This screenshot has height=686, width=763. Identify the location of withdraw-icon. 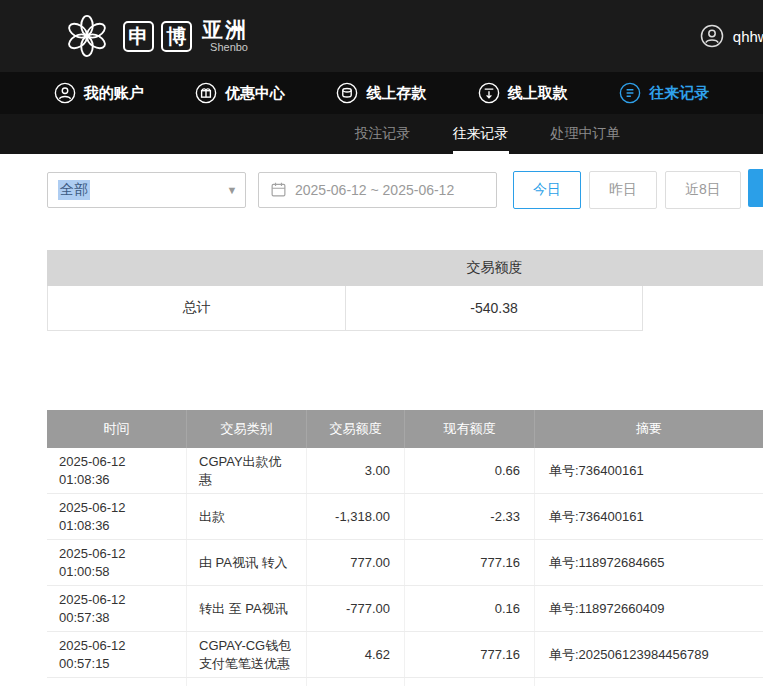
(489, 93).